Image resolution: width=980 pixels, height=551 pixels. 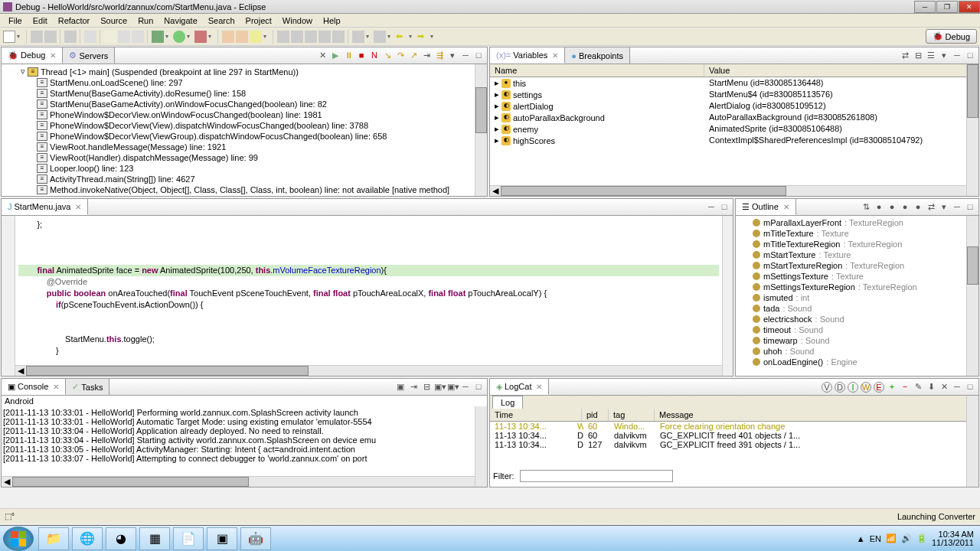 I want to click on step-filter-icon: ⇶, so click(x=439, y=56).